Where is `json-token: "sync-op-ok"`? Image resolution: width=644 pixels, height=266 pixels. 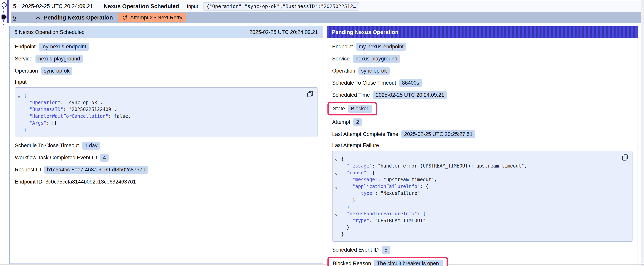
json-token: "sync-op-ok" is located at coordinates (83, 103).